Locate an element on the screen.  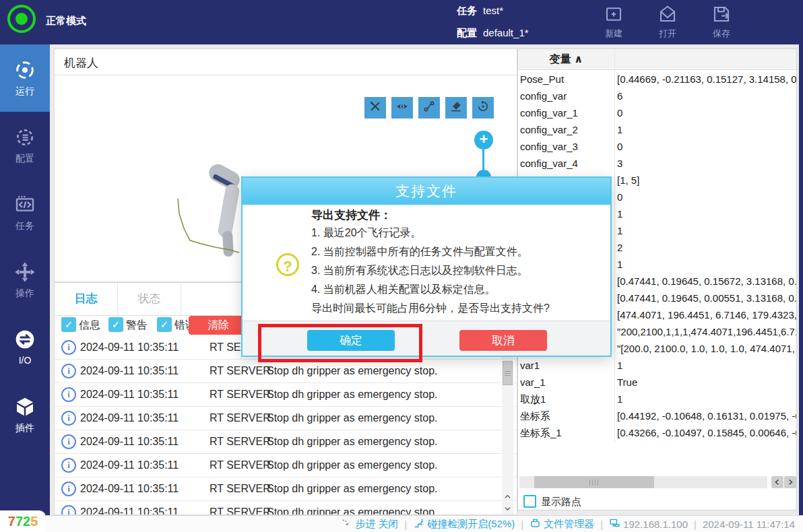
file-manager-label: 文件管理器 is located at coordinates (569, 524).